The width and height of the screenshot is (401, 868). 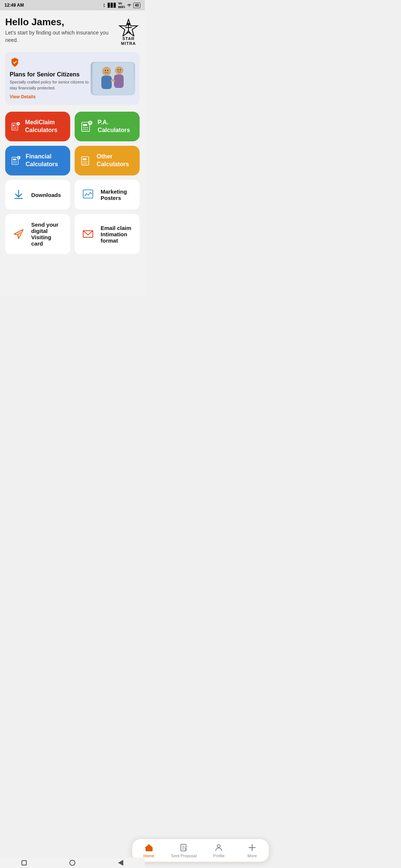 What do you see at coordinates (113, 79) in the screenshot?
I see `senior-couple-illustration` at bounding box center [113, 79].